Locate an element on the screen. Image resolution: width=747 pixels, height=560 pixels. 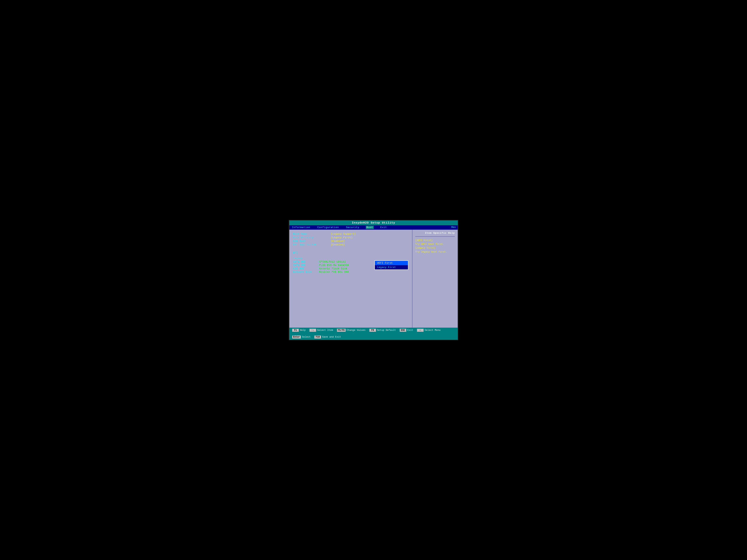
help-text-block: [UEFI First] Try UEFI boot first. [Legac… is located at coordinates (435, 246).